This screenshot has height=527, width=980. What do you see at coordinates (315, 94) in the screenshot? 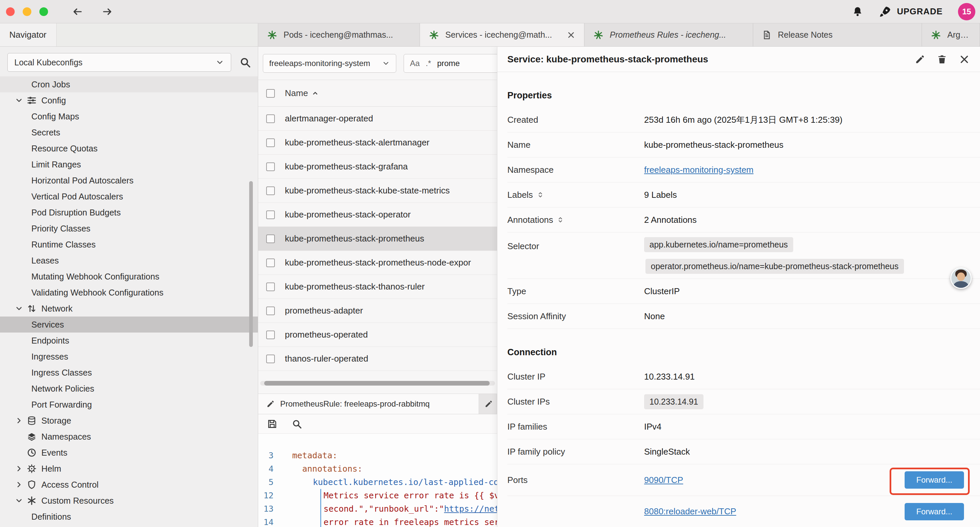
I see `sort-ascending-icon` at bounding box center [315, 94].